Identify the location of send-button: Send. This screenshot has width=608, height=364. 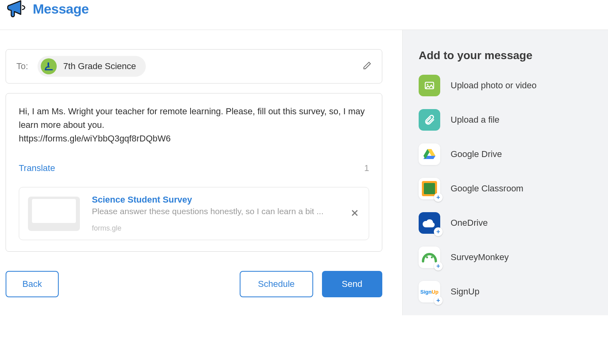
(352, 284).